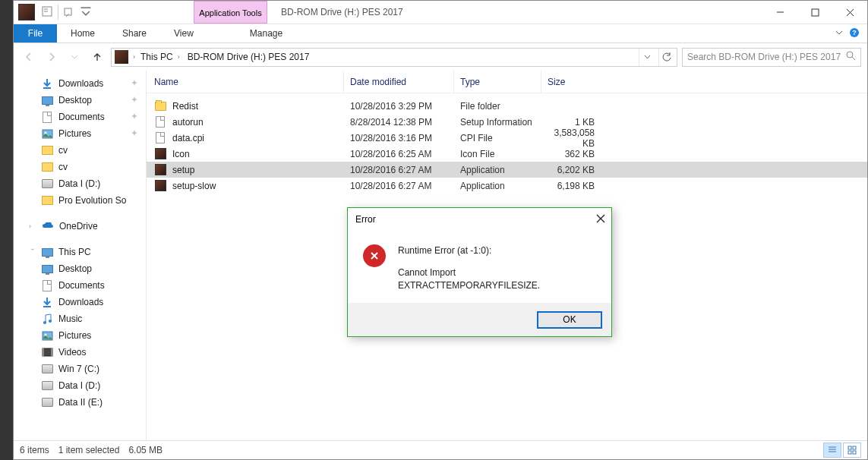 This screenshot has height=460, width=868. Describe the element at coordinates (80, 302) in the screenshot. I see `sidebar-item-label: Downloads` at that location.